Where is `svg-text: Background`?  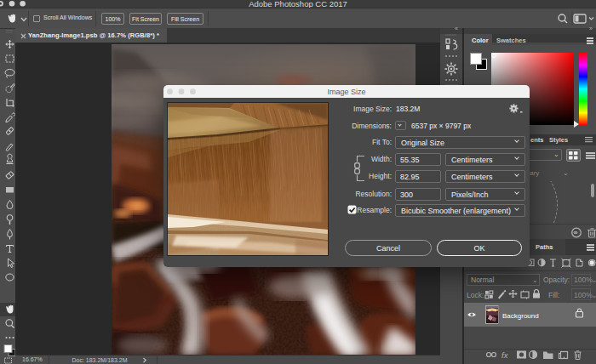
svg-text: Background is located at coordinates (521, 316).